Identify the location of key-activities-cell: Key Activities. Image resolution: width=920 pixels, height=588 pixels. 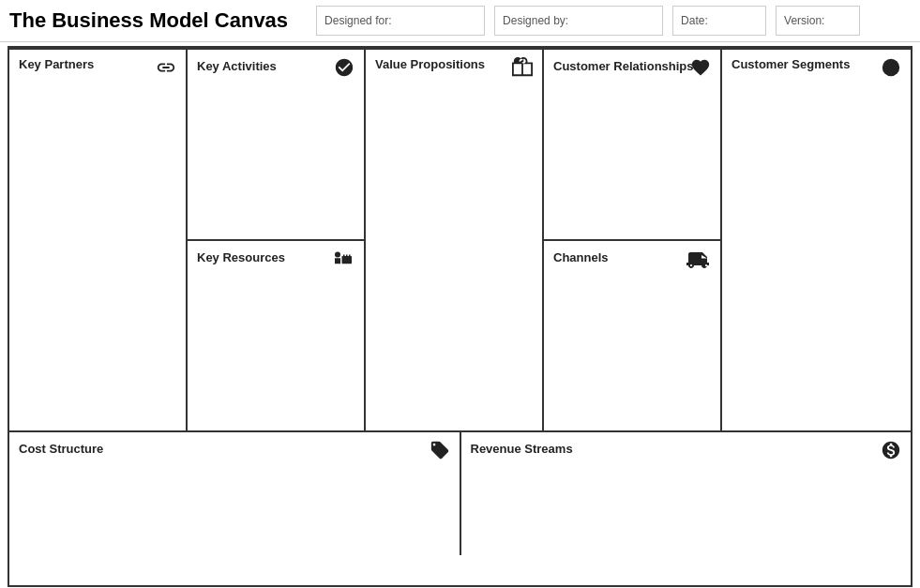
(276, 145).